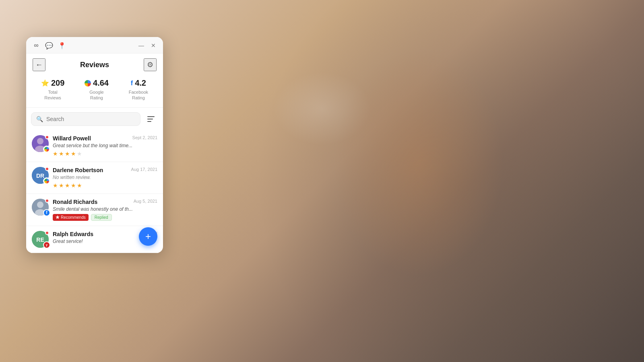 The image size is (644, 362). What do you see at coordinates (91, 119) in the screenshot?
I see `search-input` at bounding box center [91, 119].